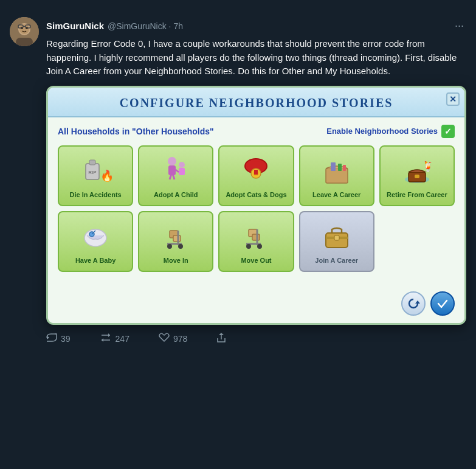 The image size is (476, 469). What do you see at coordinates (257, 26) in the screenshot?
I see `tweet-header: SimGuruNick @SimGuruNick · 7h ···` at bounding box center [257, 26].